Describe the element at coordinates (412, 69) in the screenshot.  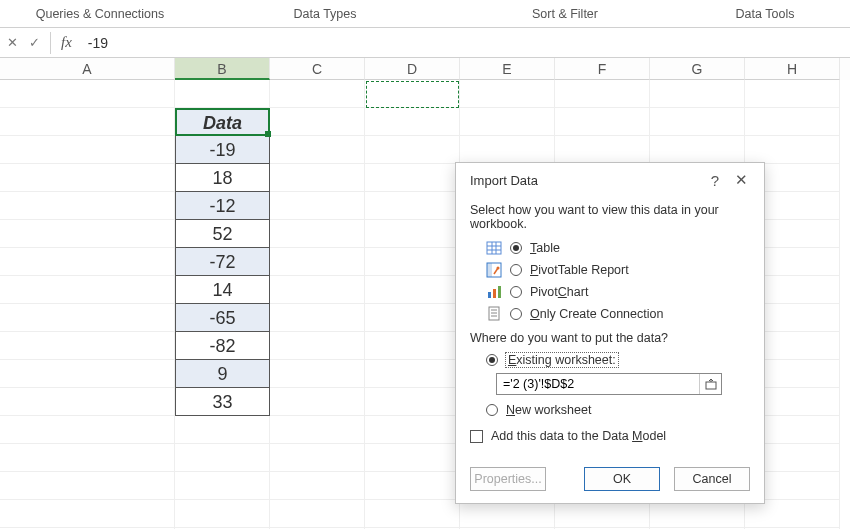
I see `col-header-D: D` at that location.